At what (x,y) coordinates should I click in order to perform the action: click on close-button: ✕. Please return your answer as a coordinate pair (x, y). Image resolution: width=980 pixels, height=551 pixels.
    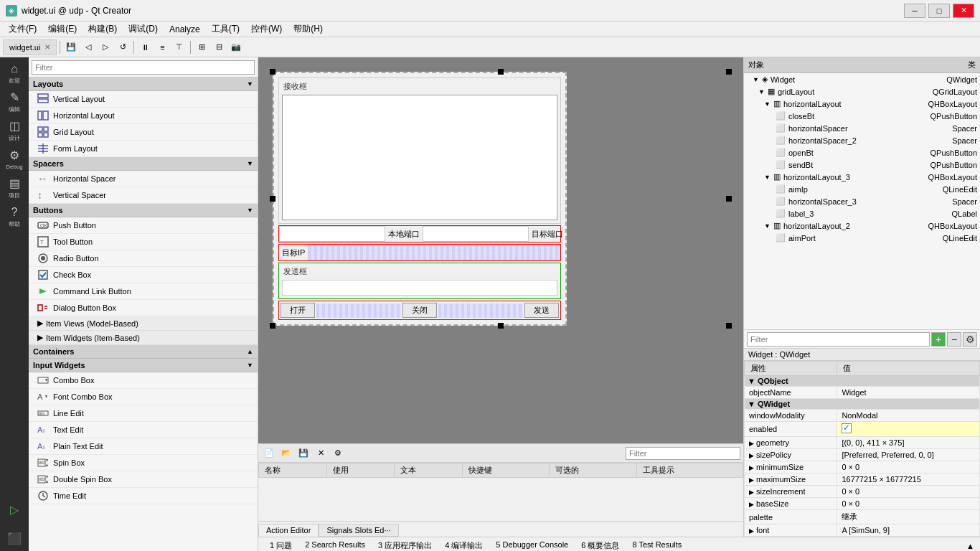
    Looking at the image, I should click on (963, 11).